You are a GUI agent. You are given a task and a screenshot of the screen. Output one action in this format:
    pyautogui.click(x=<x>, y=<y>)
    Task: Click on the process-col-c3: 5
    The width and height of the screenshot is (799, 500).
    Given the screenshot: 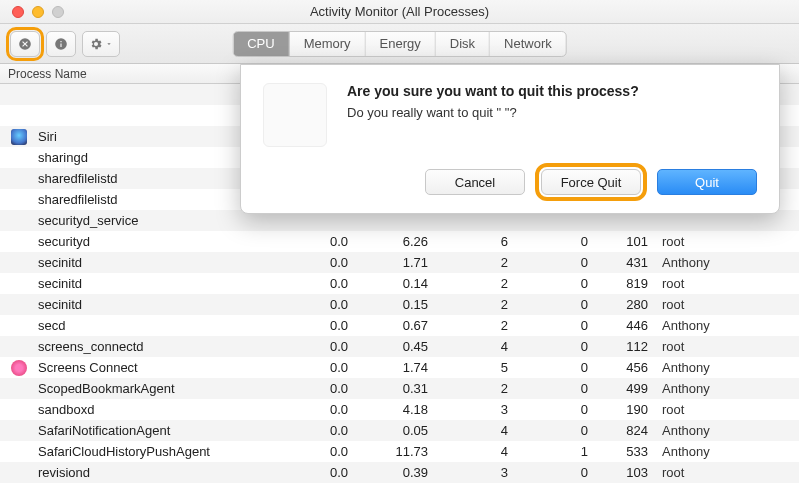 What is the action you would take?
    pyautogui.click(x=478, y=368)
    